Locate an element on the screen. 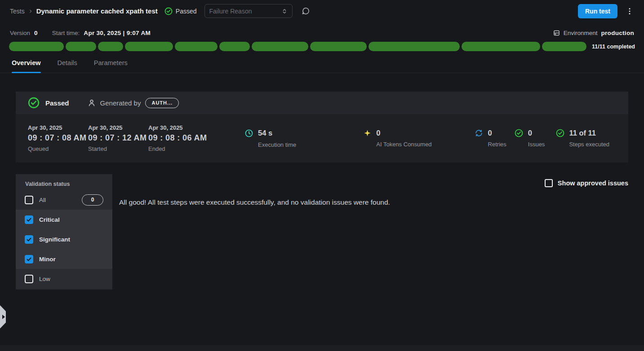 The image size is (644, 351). tab-overview: Overview is located at coordinates (26, 66).